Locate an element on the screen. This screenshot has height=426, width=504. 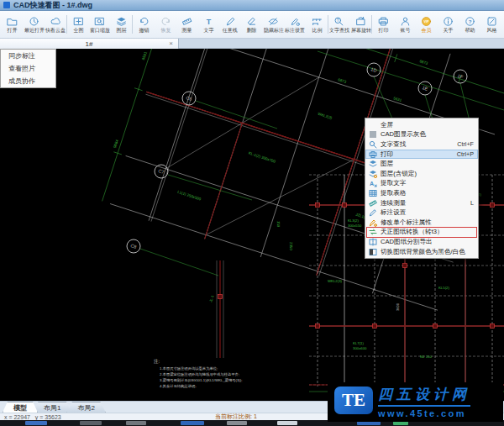
svg-text: 8581 is located at coordinates (144, 55).